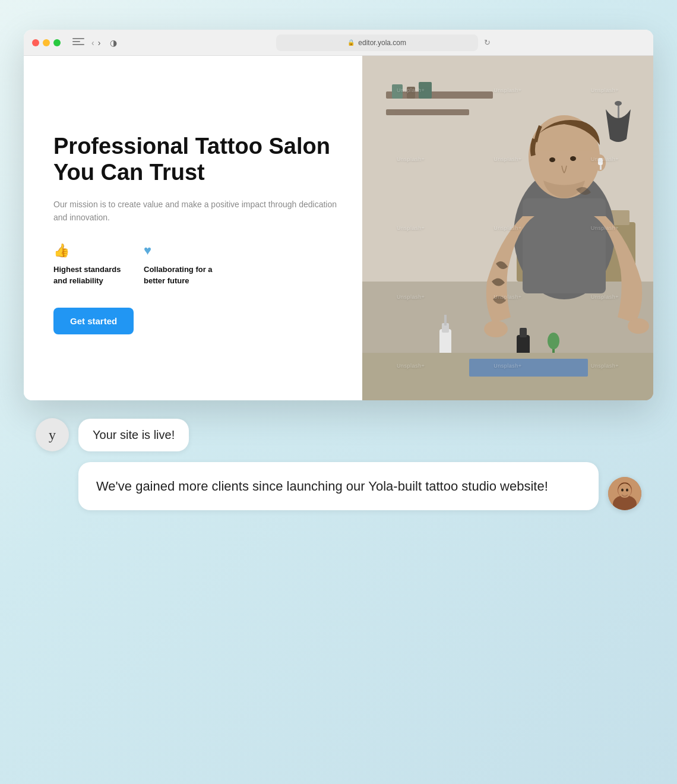 The image size is (677, 784). What do you see at coordinates (93, 43) in the screenshot?
I see `back-arrow: ‹` at bounding box center [93, 43].